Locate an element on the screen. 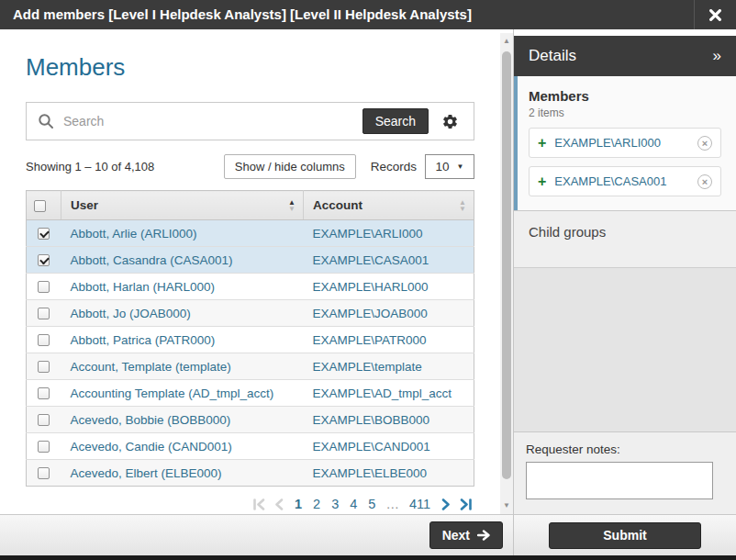 The height and width of the screenshot is (560, 736). table-row: Abbott, Harlan (HARL000)EXAMPLE\HARL000 is located at coordinates (251, 286).